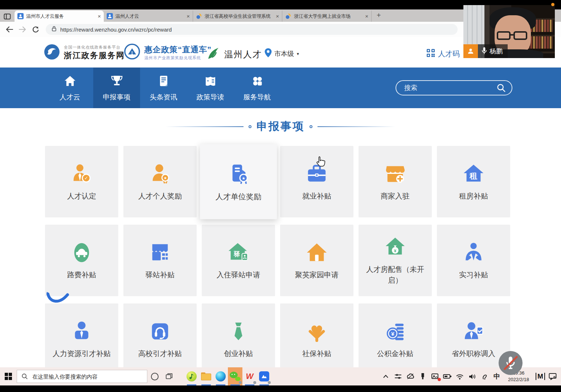 The height and width of the screenshot is (392, 561). What do you see at coordinates (8, 376) in the screenshot?
I see `start-button` at bounding box center [8, 376].